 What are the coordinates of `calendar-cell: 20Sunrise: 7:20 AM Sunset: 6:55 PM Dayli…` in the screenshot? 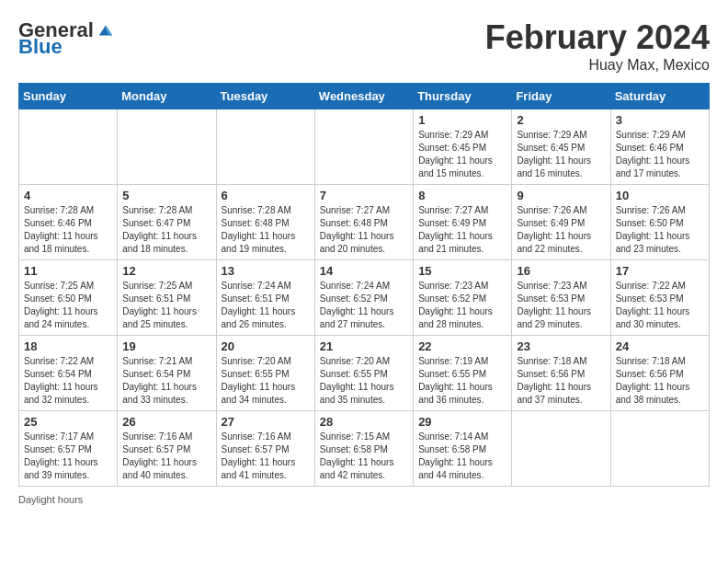 It's located at (265, 373).